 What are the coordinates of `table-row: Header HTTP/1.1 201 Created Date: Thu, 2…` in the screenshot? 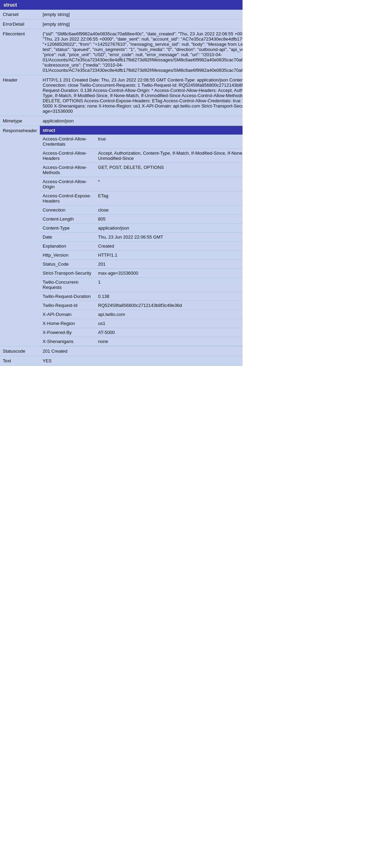 It's located at (121, 96).